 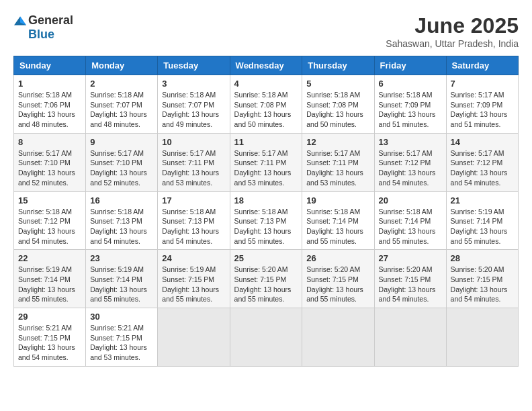 What do you see at coordinates (122, 342) in the screenshot?
I see `day-info: Sunrise: 5:21 AMSunset: 7:15 PMDaylight:…` at bounding box center [122, 342].